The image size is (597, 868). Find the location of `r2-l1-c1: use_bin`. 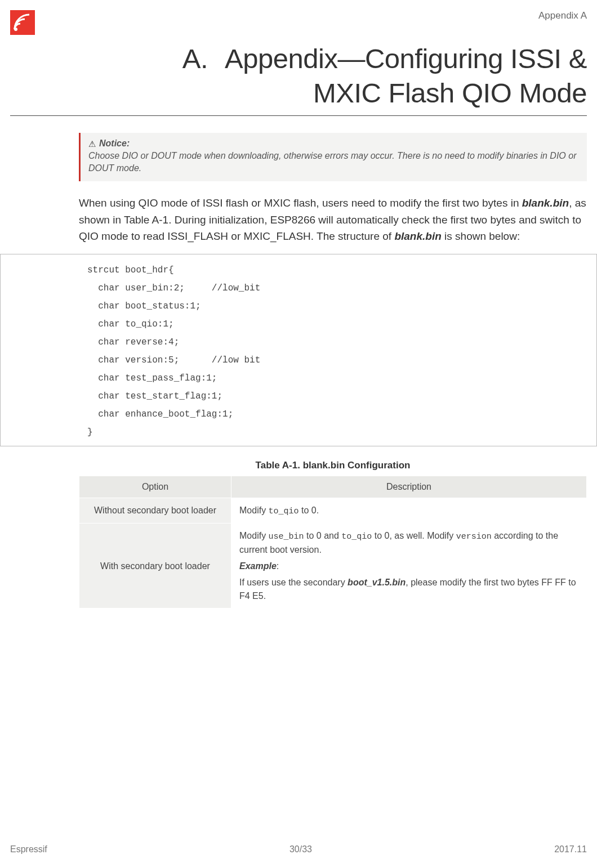

r2-l1-c1: use_bin is located at coordinates (286, 537).